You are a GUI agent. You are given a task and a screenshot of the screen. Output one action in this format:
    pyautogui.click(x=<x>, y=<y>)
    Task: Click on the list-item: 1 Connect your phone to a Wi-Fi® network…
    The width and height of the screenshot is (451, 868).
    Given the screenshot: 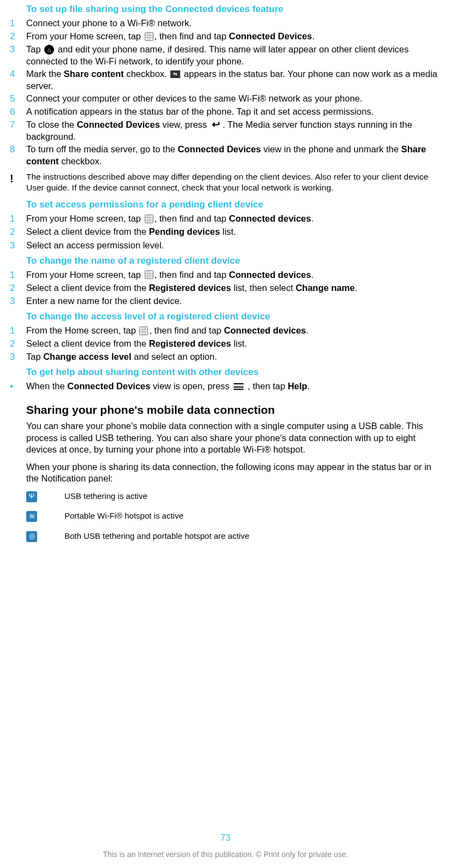 What is the action you would take?
    pyautogui.click(x=226, y=23)
    